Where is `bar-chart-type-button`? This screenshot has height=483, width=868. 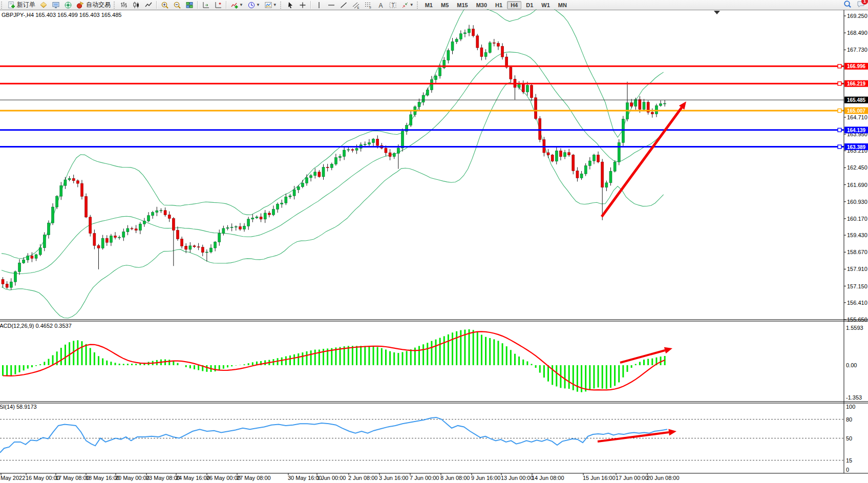 bar-chart-type-button is located at coordinates (124, 5).